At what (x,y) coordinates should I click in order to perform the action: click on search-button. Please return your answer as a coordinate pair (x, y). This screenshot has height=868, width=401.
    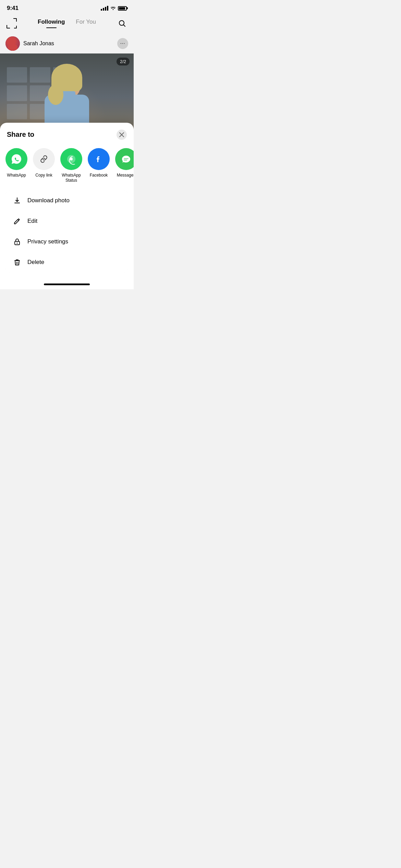
    Looking at the image, I should click on (122, 23).